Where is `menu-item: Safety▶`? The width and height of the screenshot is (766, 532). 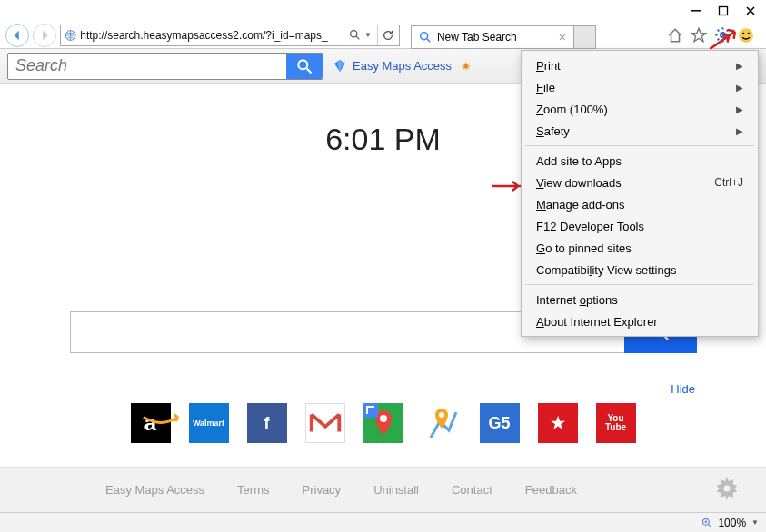 menu-item: Safety▶ is located at coordinates (640, 131).